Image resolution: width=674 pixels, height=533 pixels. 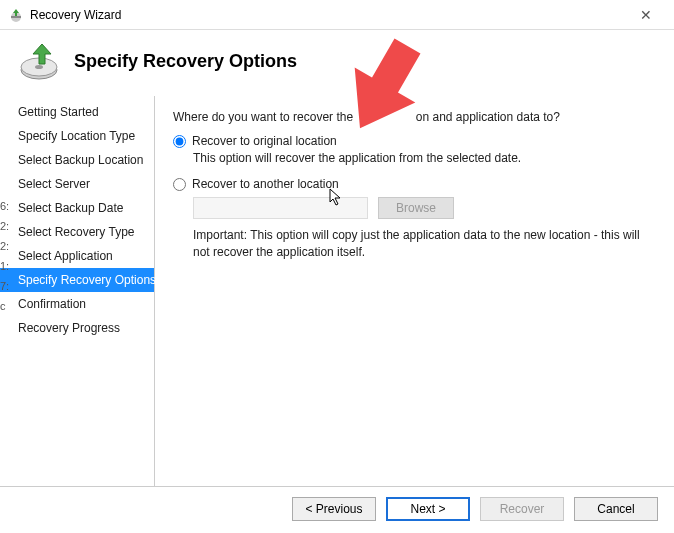 What do you see at coordinates (266, 184) in the screenshot?
I see `radio-another-label: Recover to another location` at bounding box center [266, 184].